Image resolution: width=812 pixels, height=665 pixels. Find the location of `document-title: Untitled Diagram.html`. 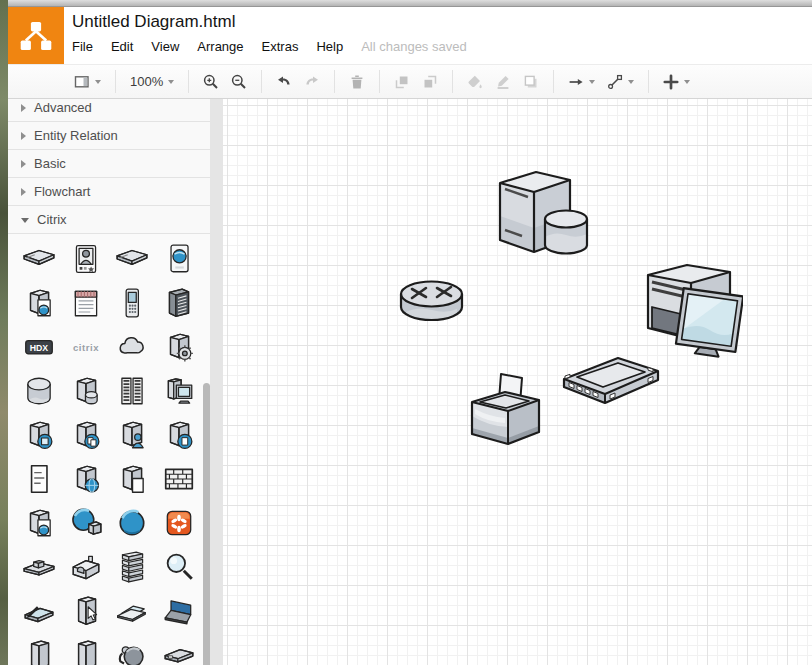

document-title: Untitled Diagram.html is located at coordinates (270, 22).